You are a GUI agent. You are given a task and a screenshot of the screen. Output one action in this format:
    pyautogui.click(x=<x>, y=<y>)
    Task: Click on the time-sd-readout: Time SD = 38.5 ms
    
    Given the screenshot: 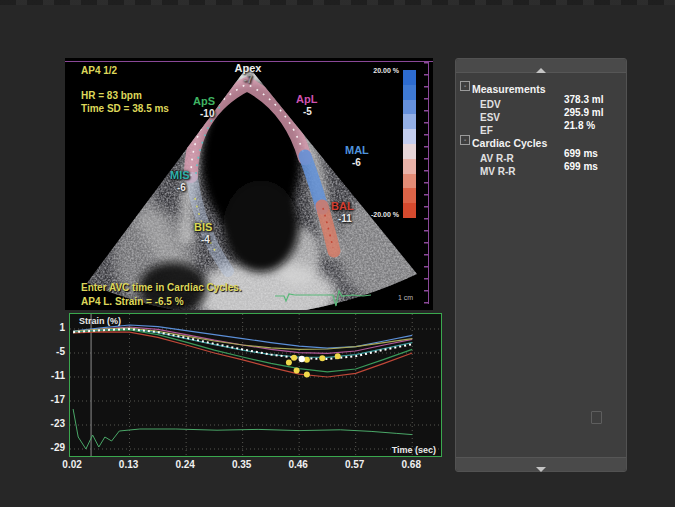 What is the action you would take?
    pyautogui.click(x=125, y=108)
    